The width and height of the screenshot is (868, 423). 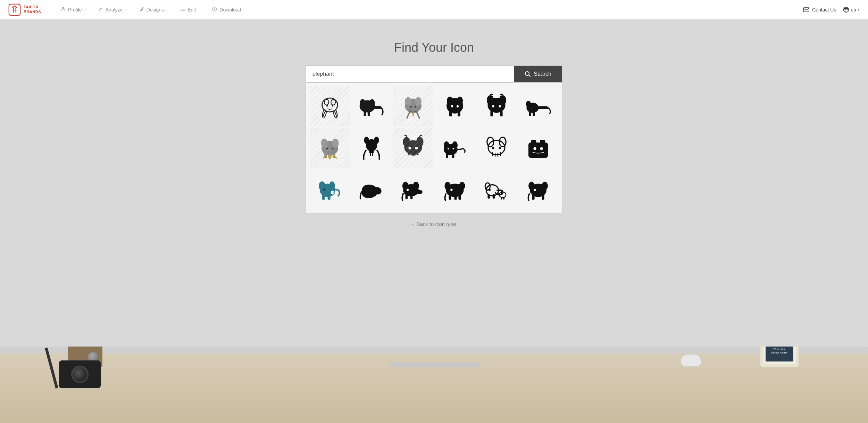 I want to click on frame-inner: Work Hard, Design Harder., so click(x=779, y=354).